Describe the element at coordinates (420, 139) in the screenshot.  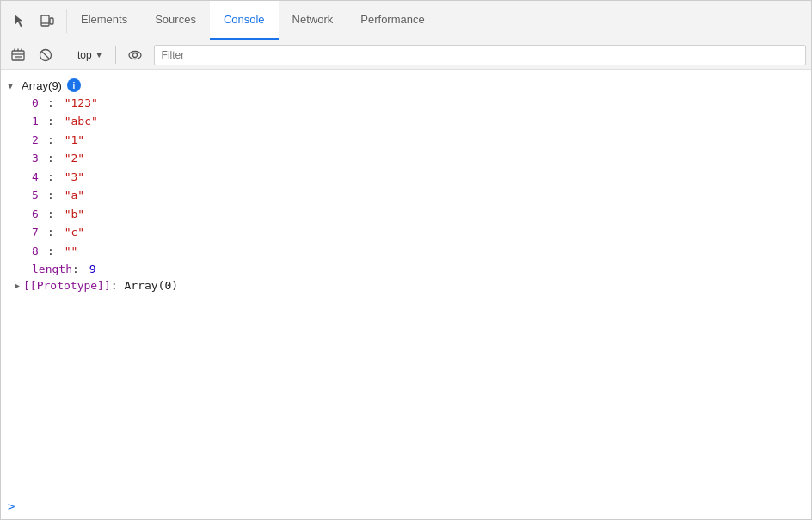
I see `list-item: 2 : "1"` at that location.